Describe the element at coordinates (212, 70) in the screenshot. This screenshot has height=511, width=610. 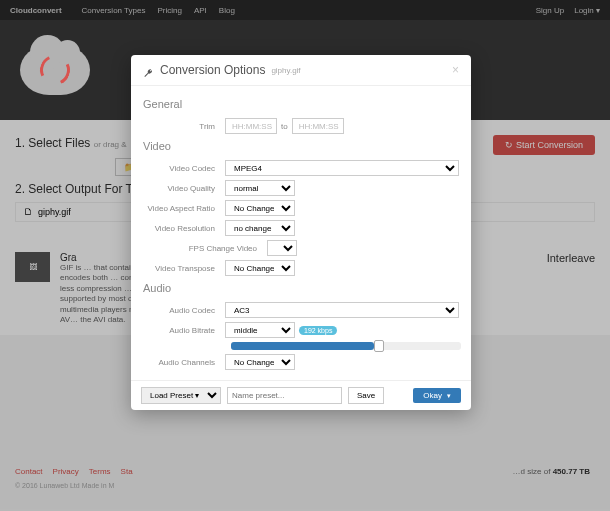
I see `modal-title: Conversion Options` at that location.